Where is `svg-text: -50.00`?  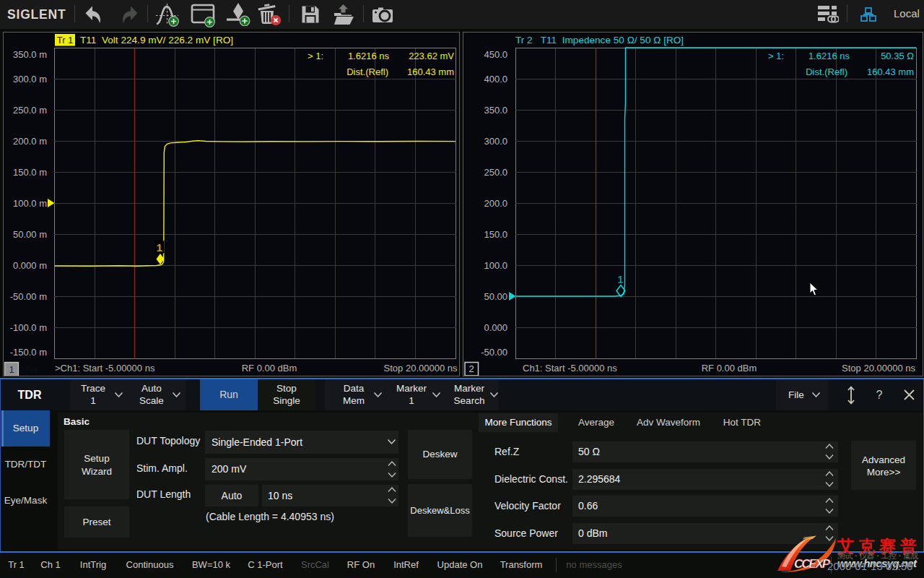 svg-text: -50.00 is located at coordinates (494, 353).